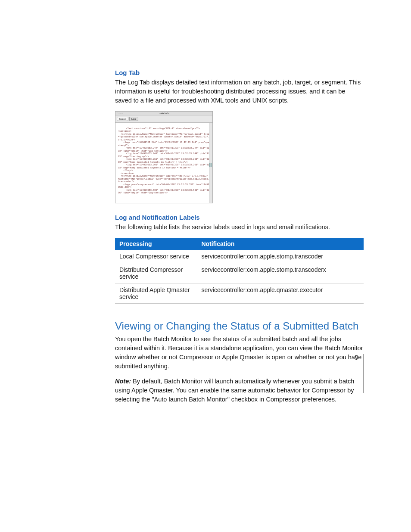 The image size is (411, 532). I want to click on table-row: Distributed Compressor service serviceco…, so click(240, 273).